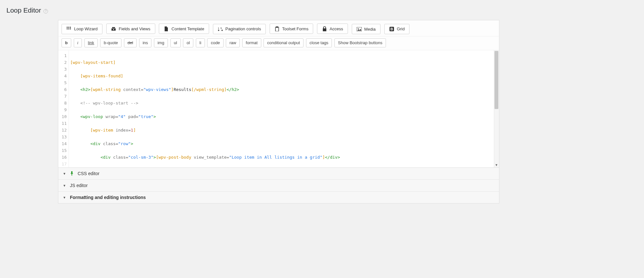  Describe the element at coordinates (253, 10) in the screenshot. I see `page-title-row: Loop Editor ?` at that location.